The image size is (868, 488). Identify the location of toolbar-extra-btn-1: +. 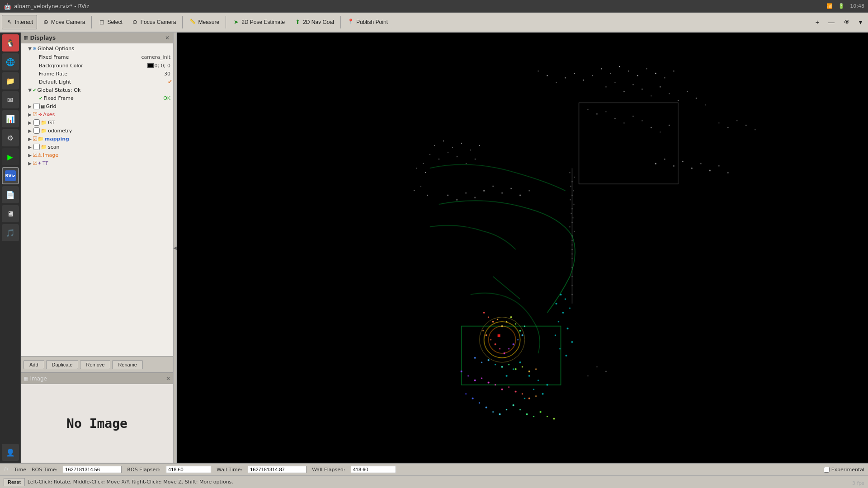
(817, 22).